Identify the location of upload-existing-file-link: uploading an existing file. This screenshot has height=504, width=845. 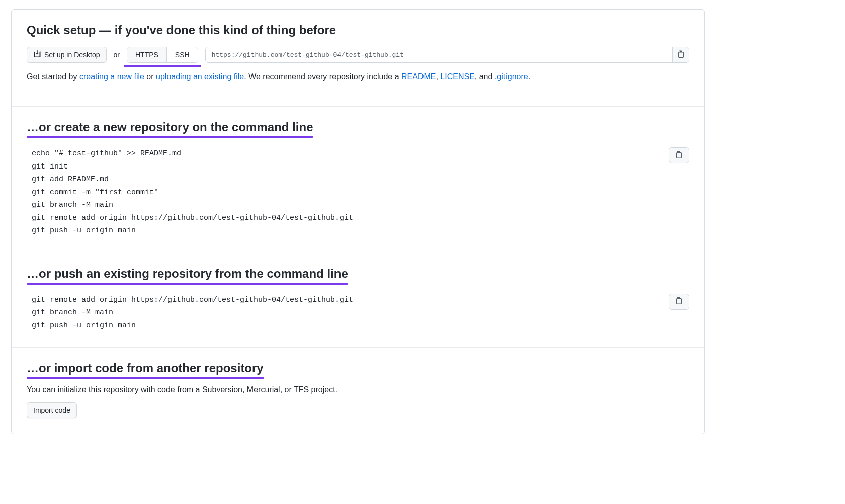
(200, 76).